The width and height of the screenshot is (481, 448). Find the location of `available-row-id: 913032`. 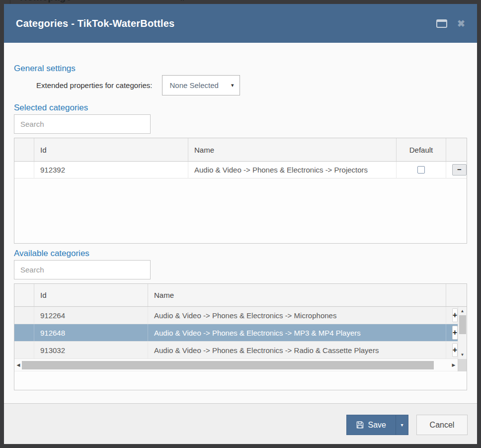

available-row-id: 913032 is located at coordinates (91, 350).